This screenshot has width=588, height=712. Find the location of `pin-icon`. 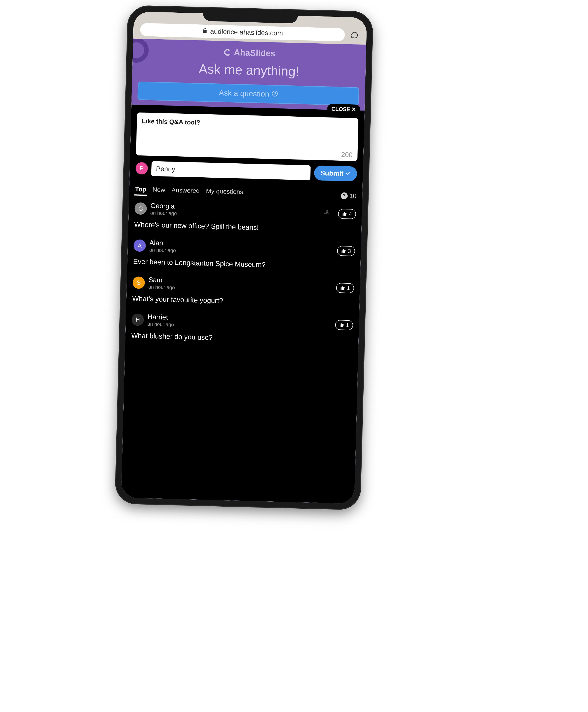

pin-icon is located at coordinates (327, 213).